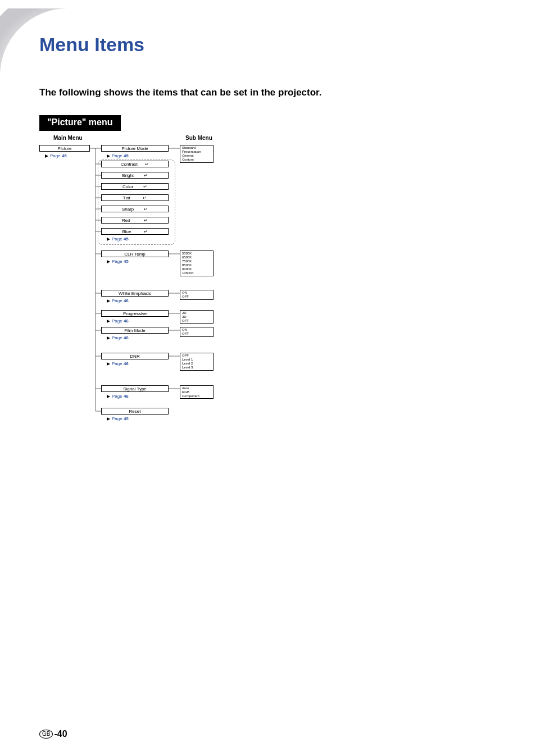 The image size is (536, 756). What do you see at coordinates (197, 362) in the screenshot?
I see `sub-dnr: OFF Level 1 Level 2 Level 3` at bounding box center [197, 362].